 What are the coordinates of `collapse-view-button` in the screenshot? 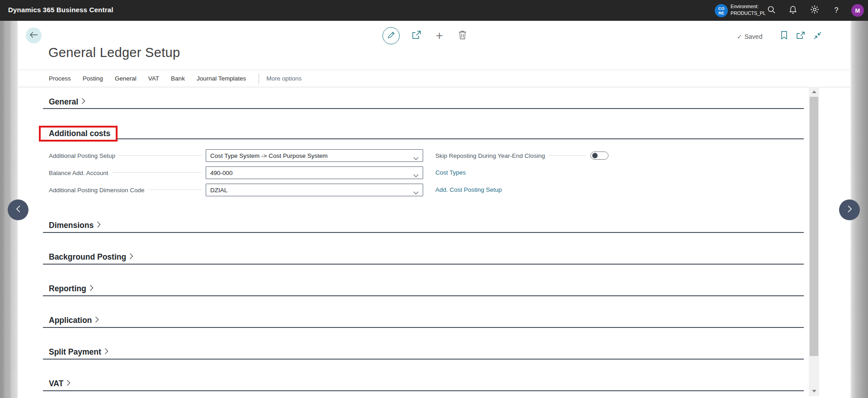 It's located at (817, 36).